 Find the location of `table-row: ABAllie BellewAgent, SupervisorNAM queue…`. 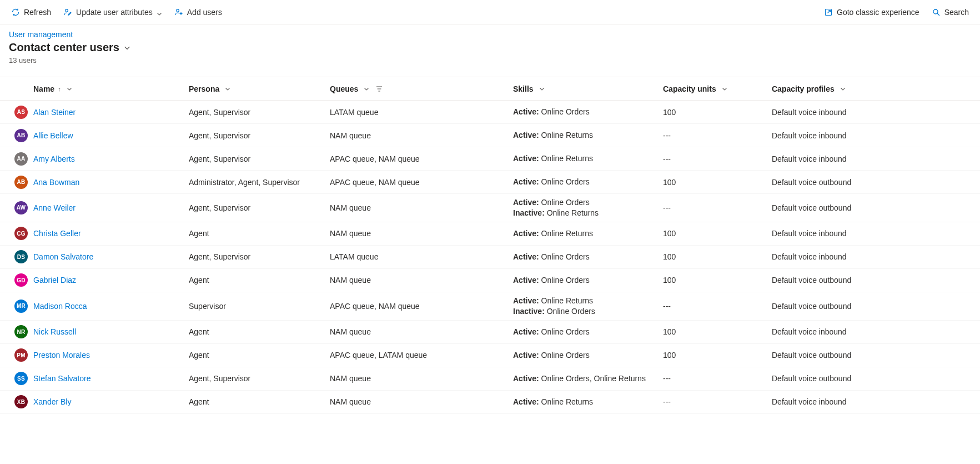

table-row: ABAllie BellewAgent, SupervisorNAM queue… is located at coordinates (490, 136).